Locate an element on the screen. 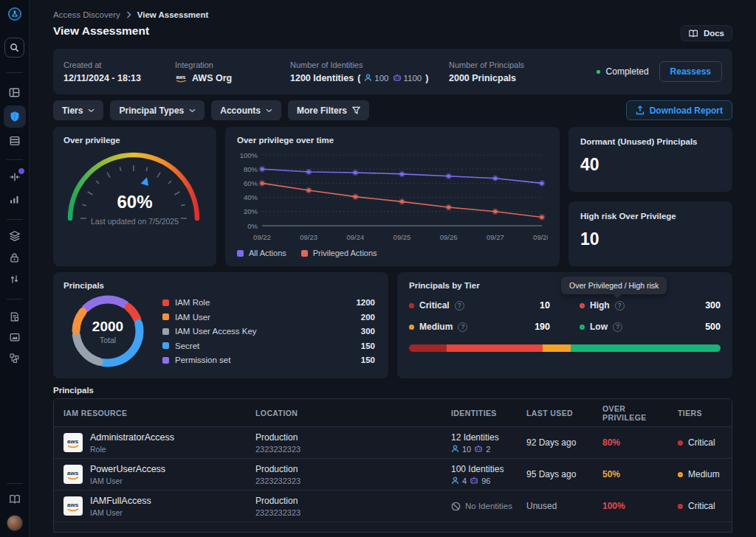  svg-text: 09/25 is located at coordinates (402, 238).